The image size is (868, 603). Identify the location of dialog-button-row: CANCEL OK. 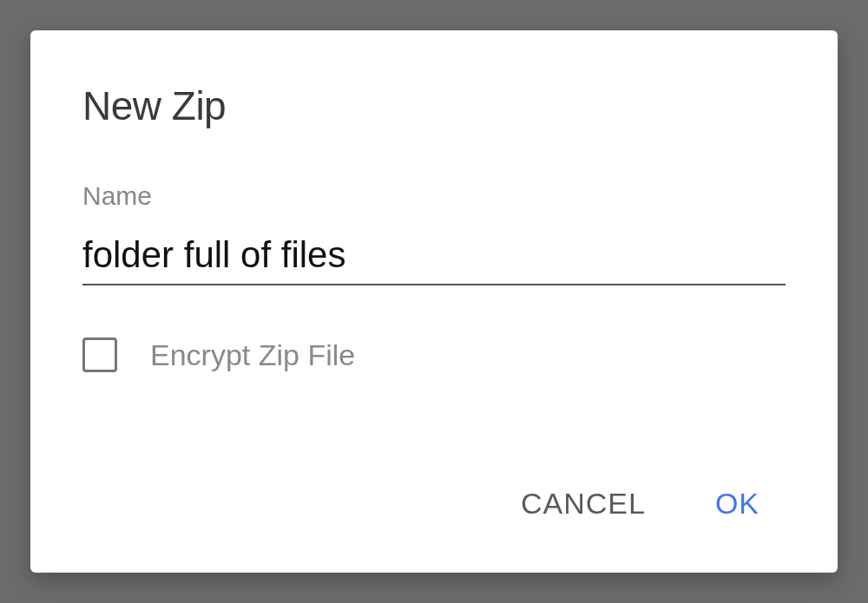
(434, 512).